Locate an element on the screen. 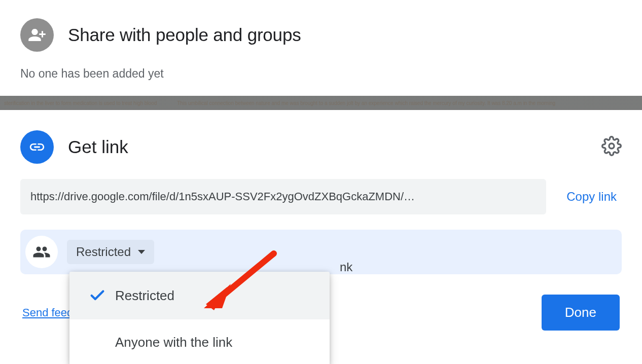 Image resolution: width=642 pixels, height=364 pixels. share-subtext: No one has been added yet is located at coordinates (321, 74).